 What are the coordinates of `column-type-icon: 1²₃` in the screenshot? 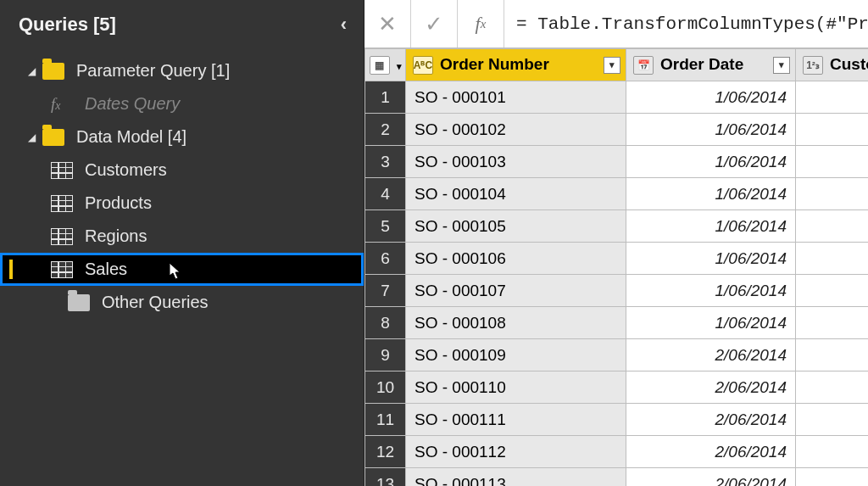 It's located at (813, 65).